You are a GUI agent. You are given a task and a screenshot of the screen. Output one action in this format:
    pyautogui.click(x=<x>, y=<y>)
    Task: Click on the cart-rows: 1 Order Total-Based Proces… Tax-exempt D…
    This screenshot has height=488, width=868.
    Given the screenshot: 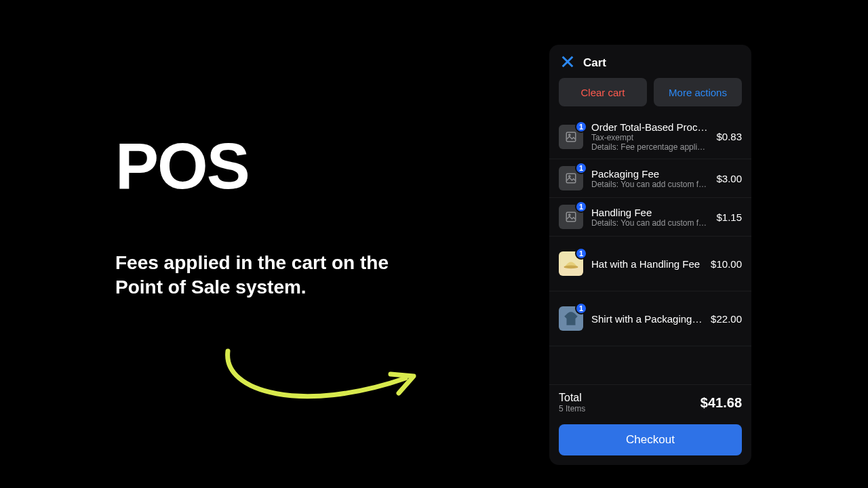 What is the action you would take?
    pyautogui.click(x=650, y=249)
    